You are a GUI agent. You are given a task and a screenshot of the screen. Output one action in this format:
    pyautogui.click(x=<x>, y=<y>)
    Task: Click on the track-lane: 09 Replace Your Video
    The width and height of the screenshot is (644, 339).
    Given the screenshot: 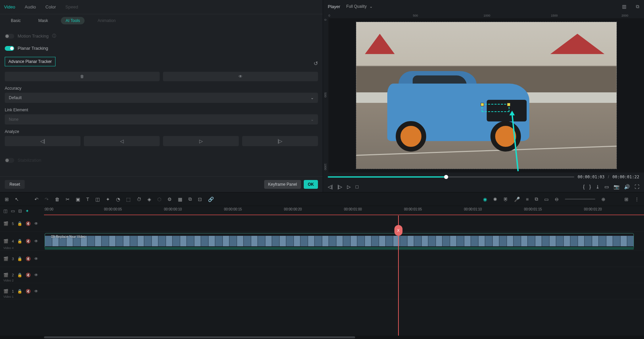 What is the action you would take?
    pyautogui.click(x=344, y=241)
    